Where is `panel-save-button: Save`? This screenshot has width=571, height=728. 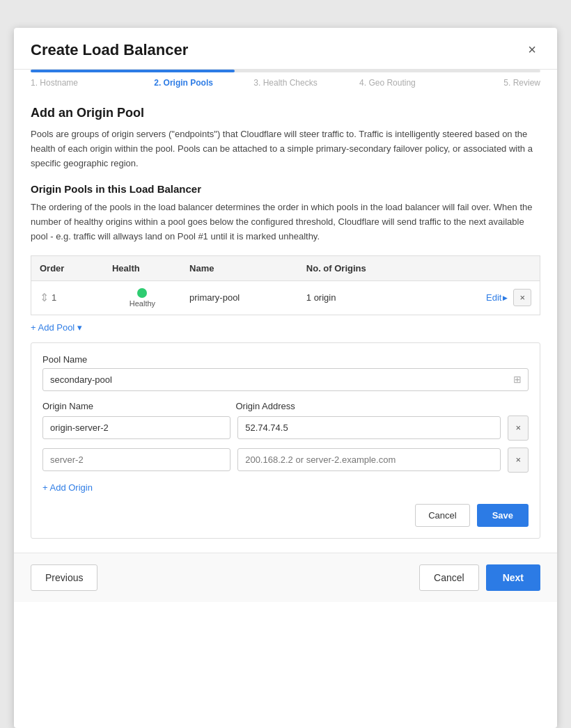
panel-save-button: Save is located at coordinates (503, 515).